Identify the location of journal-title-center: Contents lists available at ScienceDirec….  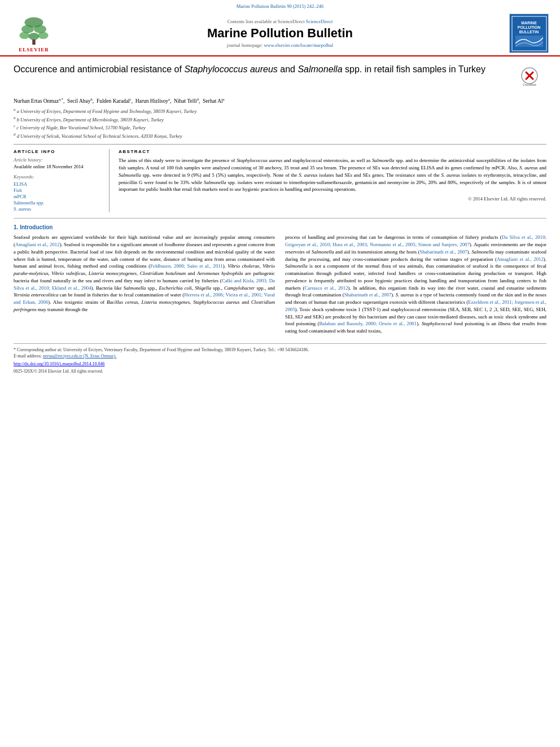
(280, 33).